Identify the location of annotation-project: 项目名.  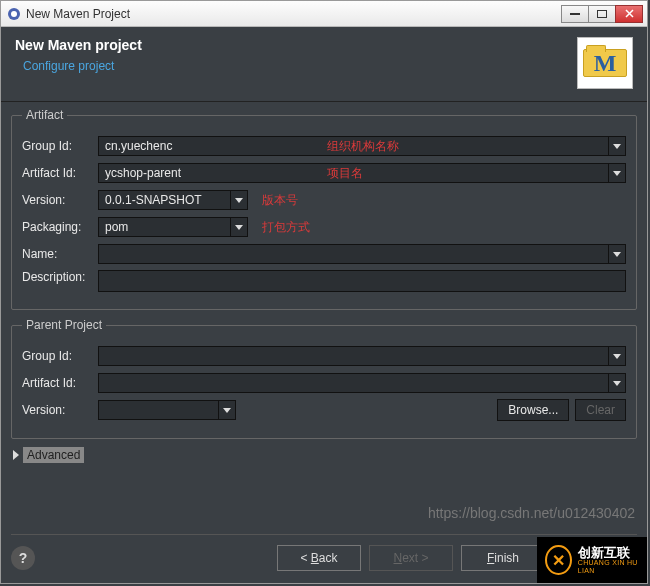
(345, 174).